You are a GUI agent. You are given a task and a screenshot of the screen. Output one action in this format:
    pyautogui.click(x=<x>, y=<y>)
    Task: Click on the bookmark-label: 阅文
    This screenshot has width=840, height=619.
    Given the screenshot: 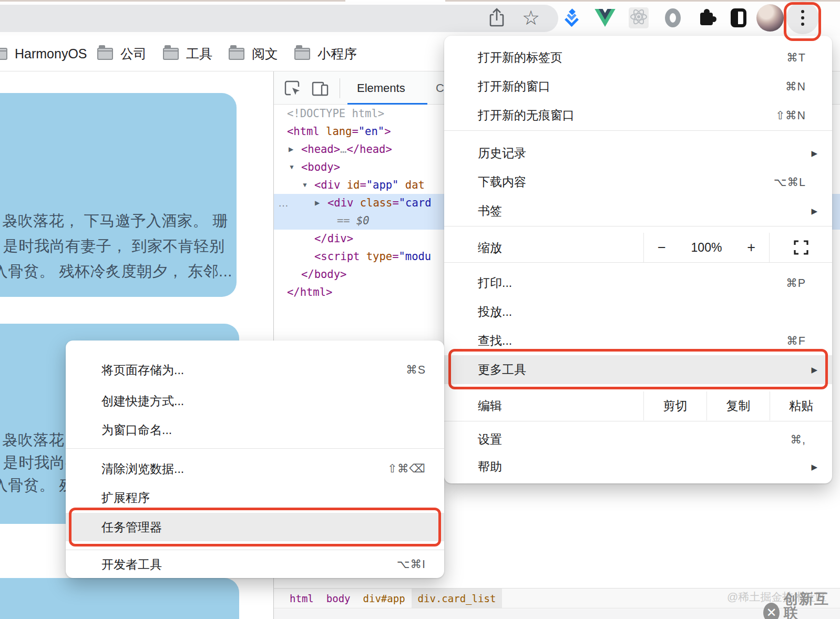 What is the action you would take?
    pyautogui.click(x=265, y=54)
    